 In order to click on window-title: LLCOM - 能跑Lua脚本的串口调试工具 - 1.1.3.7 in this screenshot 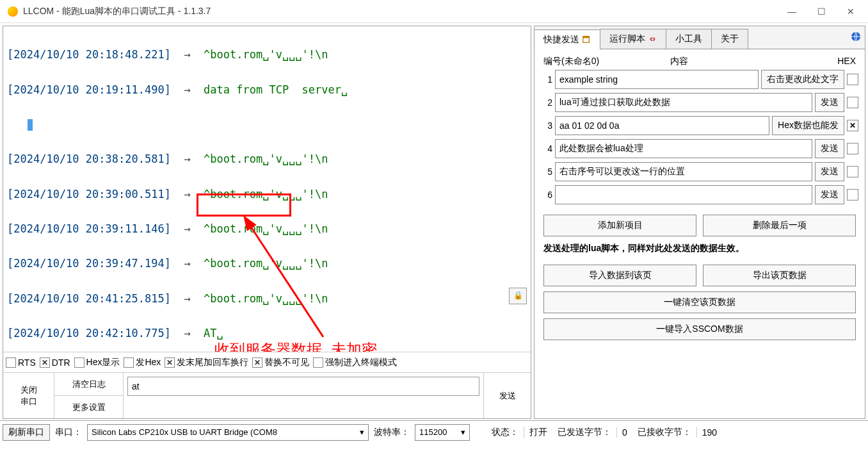, I will do `click(400, 12)`.